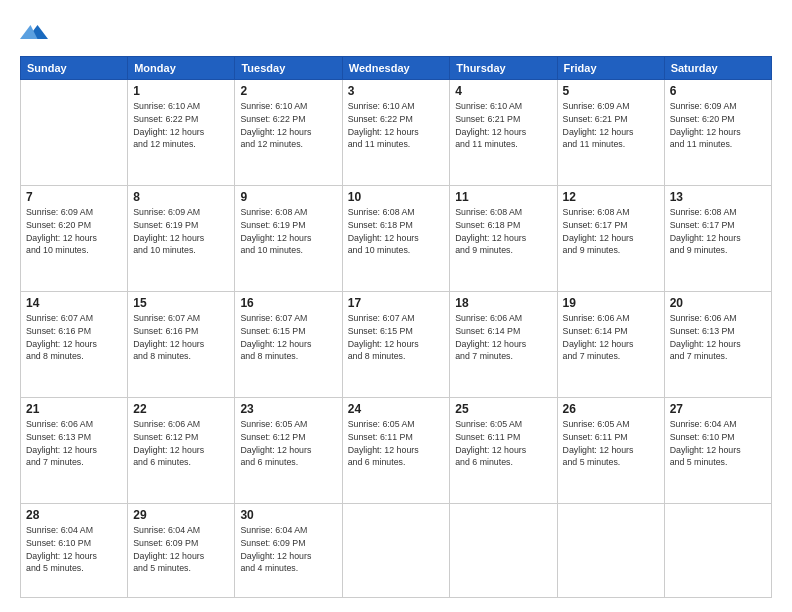 This screenshot has width=792, height=612. I want to click on day-info: Sunrise: 6:09 AMSunset: 6:21 PMDaylight:…, so click(611, 126).